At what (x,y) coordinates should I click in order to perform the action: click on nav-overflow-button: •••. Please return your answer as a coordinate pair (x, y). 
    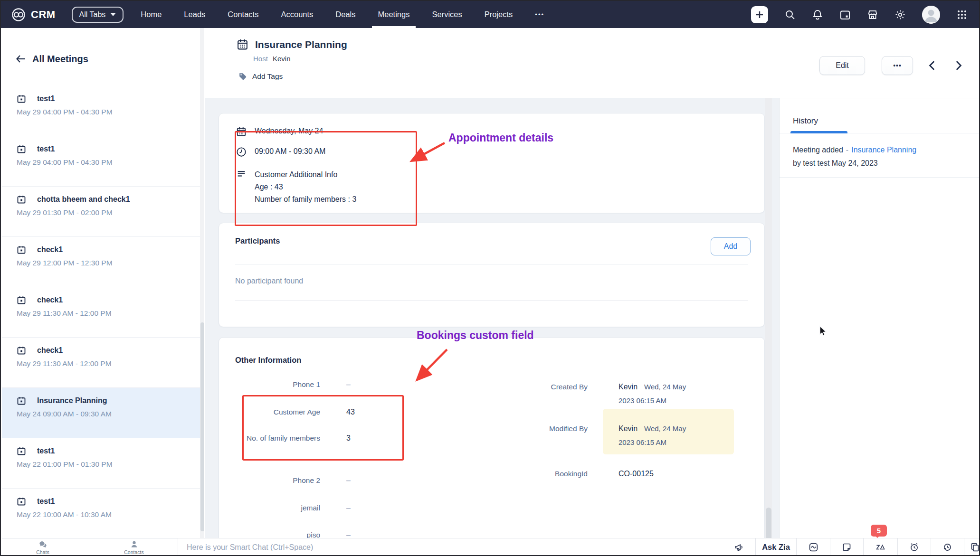
    Looking at the image, I should click on (540, 14).